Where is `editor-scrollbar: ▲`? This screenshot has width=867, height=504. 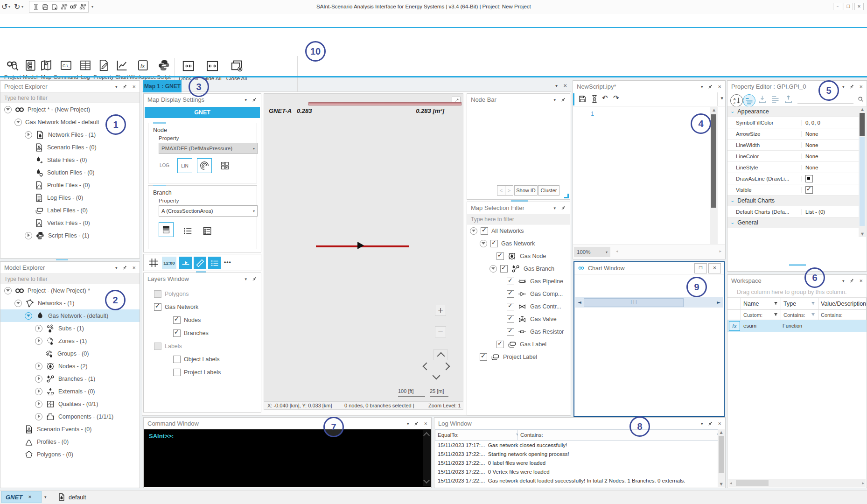 editor-scrollbar: ▲ is located at coordinates (714, 175).